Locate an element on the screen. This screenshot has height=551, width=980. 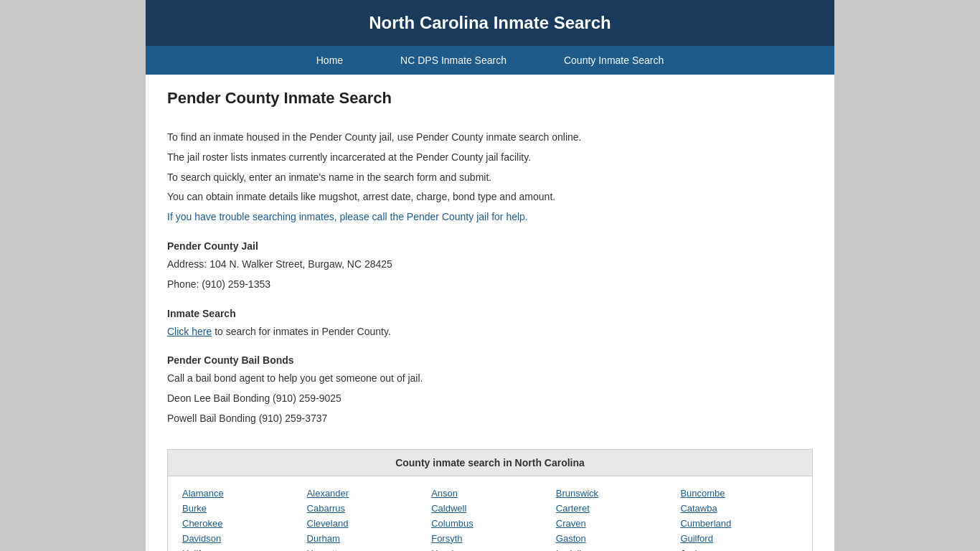
county-link: Carteret is located at coordinates (615, 508).